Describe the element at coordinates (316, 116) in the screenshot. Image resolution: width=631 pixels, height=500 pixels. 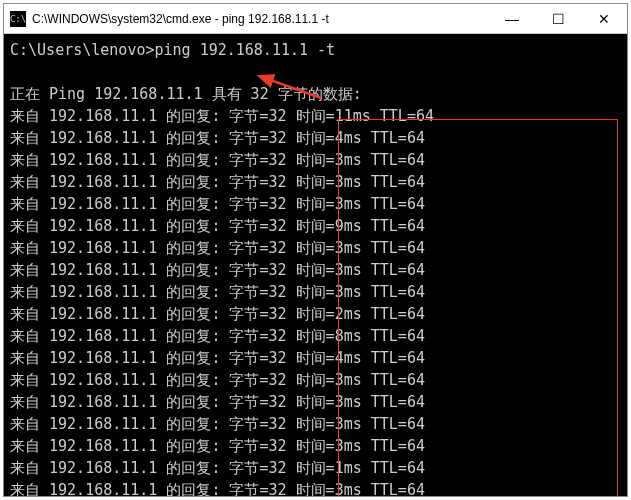
I see `ping-reply-line: 来自 192.168.11.1 的回复: 字节=32 时间=11ms TTL=6…` at that location.